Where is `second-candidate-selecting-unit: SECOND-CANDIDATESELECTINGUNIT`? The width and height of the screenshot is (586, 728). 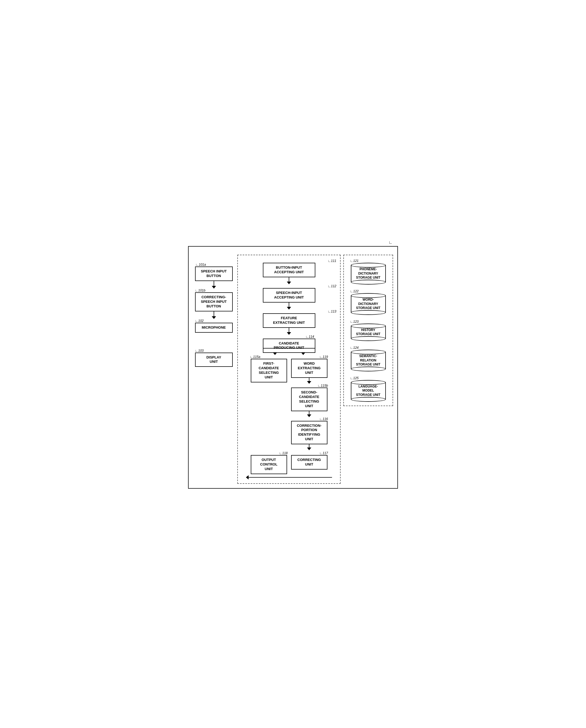
second-candidate-selecting-unit: SECOND-CANDIDATESELECTINGUNIT is located at coordinates (309, 399).